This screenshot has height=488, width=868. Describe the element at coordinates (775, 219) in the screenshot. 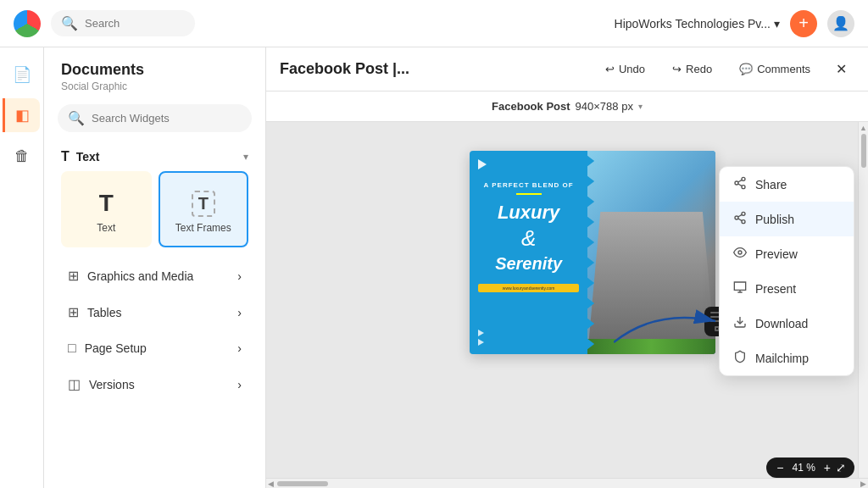

I see `publish-label: Publish` at that location.